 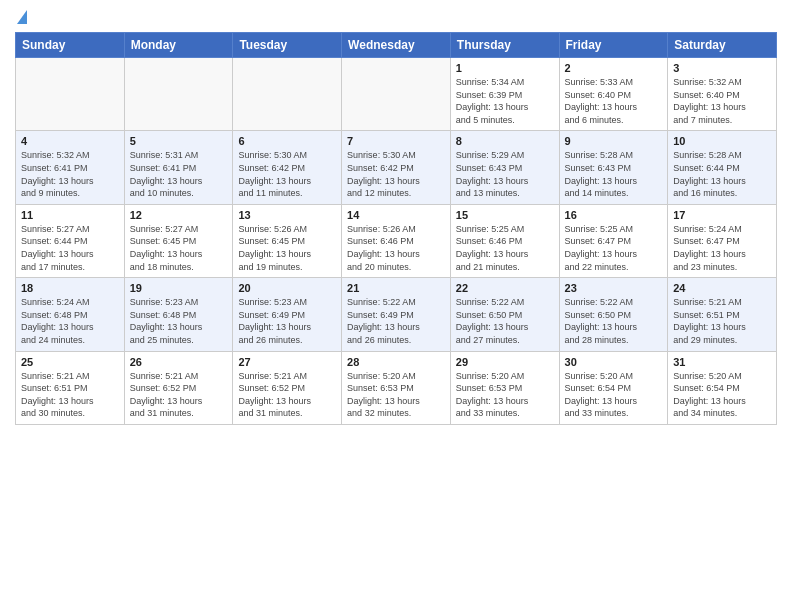 What do you see at coordinates (396, 215) in the screenshot?
I see `day-number: 14` at bounding box center [396, 215].